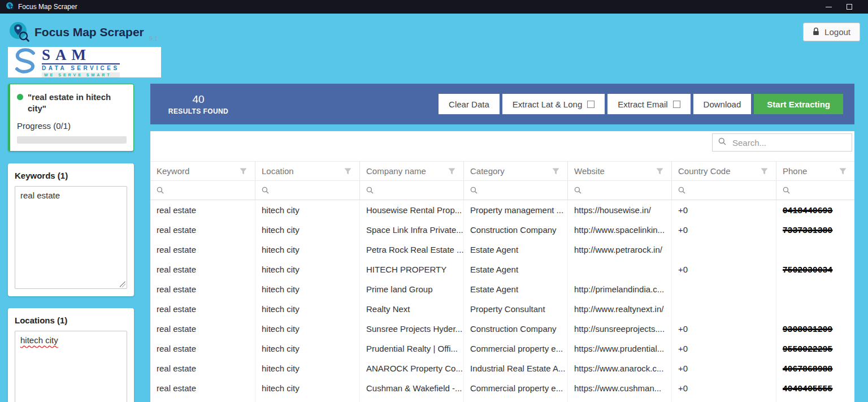  I want to click on clear-data-button: Clear Data, so click(469, 104).